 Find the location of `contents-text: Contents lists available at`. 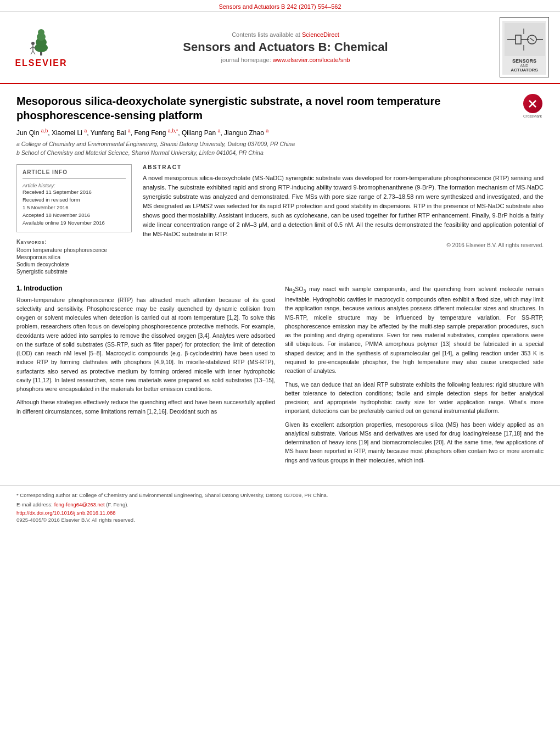

contents-text: Contents lists available at is located at coordinates (266, 35).